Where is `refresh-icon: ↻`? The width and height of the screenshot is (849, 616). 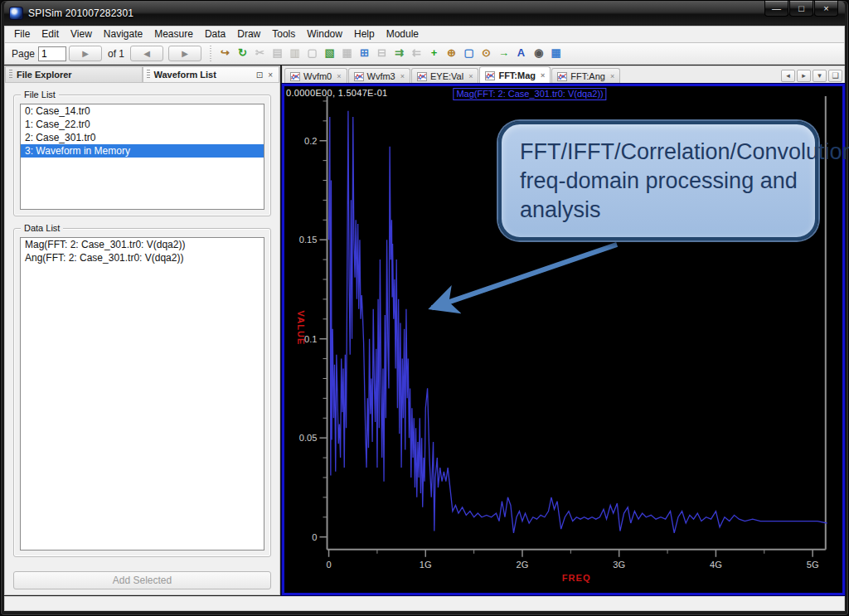
refresh-icon: ↻ is located at coordinates (242, 53).